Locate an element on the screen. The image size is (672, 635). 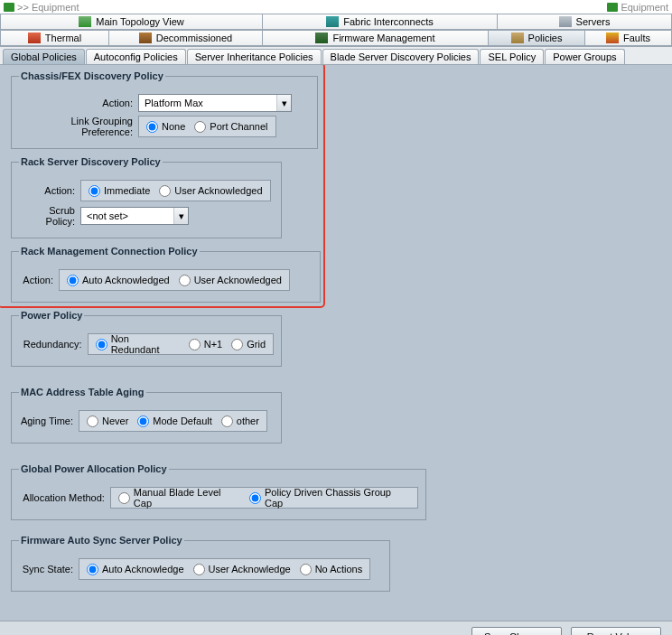
rack-mgmt-radiogroup: Auto AcknowledgedUser Acknowledged is located at coordinates (174, 280).